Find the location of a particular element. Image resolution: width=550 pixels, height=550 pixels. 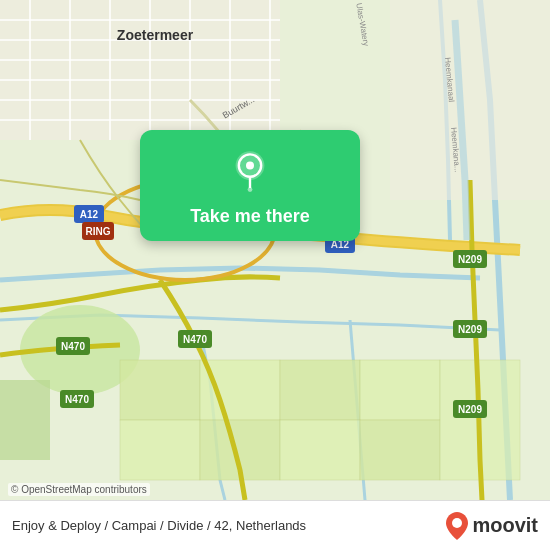

svg-text: A12 is located at coordinates (90, 214).